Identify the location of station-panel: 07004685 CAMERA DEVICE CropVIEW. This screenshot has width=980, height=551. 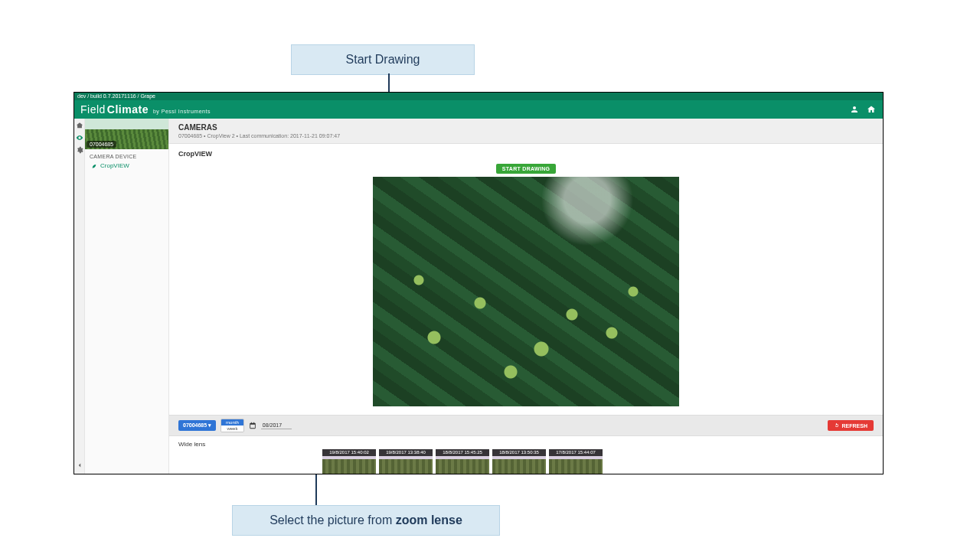
(127, 296).